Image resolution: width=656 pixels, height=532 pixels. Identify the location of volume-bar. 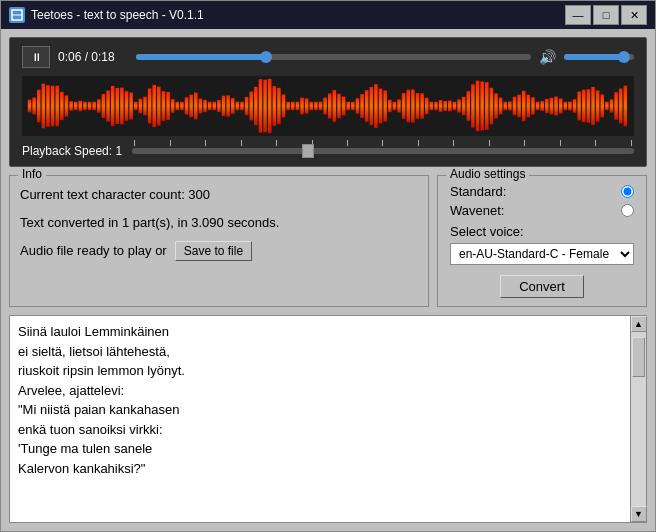
(599, 57).